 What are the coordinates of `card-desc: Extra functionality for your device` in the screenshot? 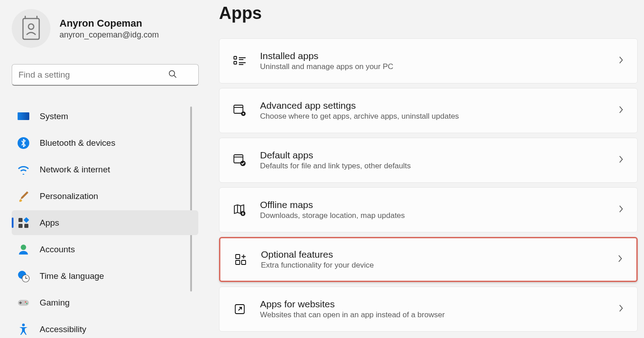 It's located at (433, 265).